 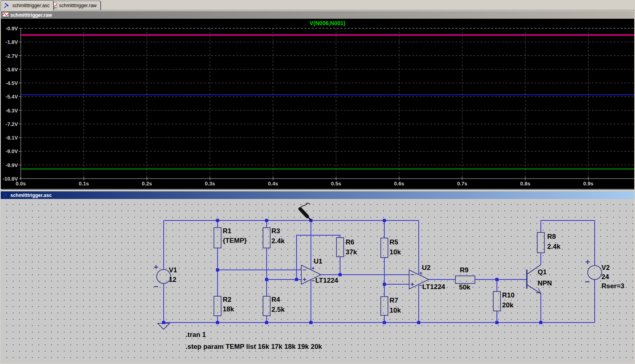 What do you see at coordinates (267, 238) in the screenshot?
I see `resistor-R3` at bounding box center [267, 238].